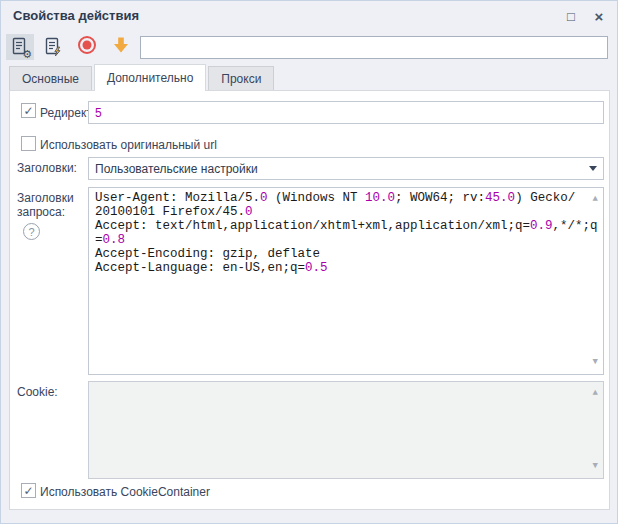  Describe the element at coordinates (20, 47) in the screenshot. I see `action-settings-button: ⚙` at that location.